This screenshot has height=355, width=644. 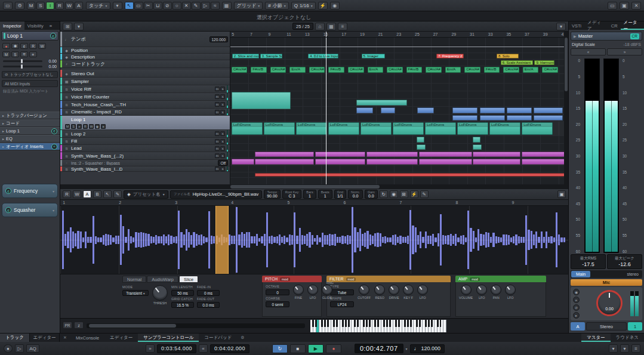 I want to click on transport-panel-button: ●, so click(x=8, y=348).